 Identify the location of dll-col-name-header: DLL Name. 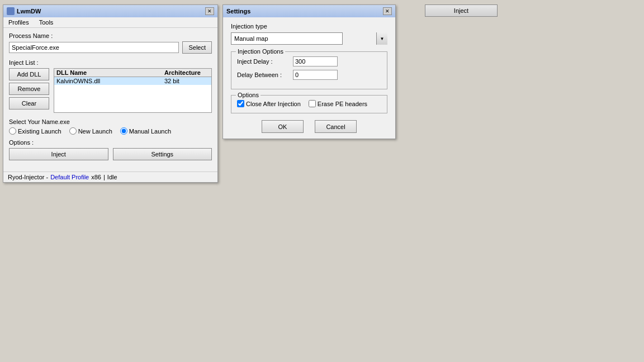
(111, 73).